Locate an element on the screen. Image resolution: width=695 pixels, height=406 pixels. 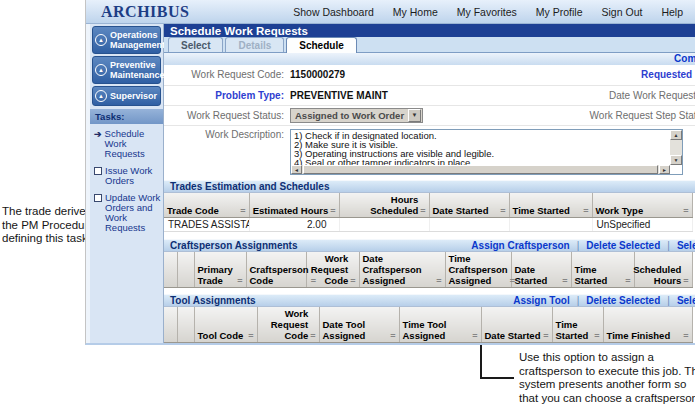
chevron-down-icon: ▼ is located at coordinates (414, 116).